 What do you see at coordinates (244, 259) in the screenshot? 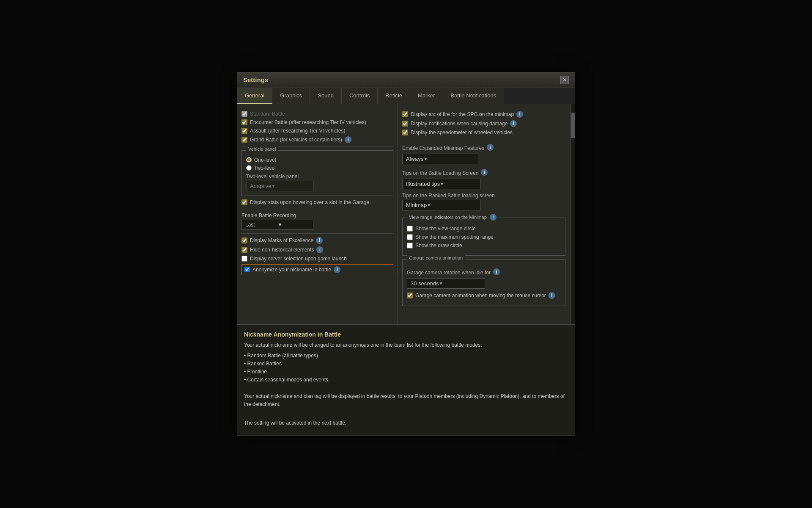
I see `display-server-checkbox` at bounding box center [244, 259].